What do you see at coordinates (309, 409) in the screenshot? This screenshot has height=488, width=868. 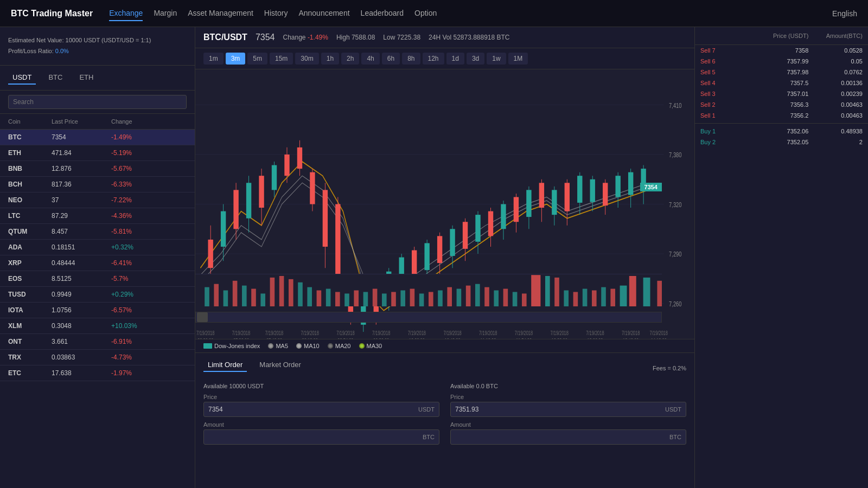 I see `buy-price-input` at bounding box center [309, 409].